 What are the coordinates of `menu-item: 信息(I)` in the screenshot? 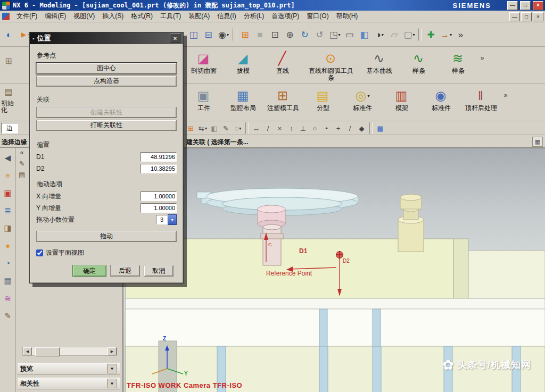 It's located at (227, 16).